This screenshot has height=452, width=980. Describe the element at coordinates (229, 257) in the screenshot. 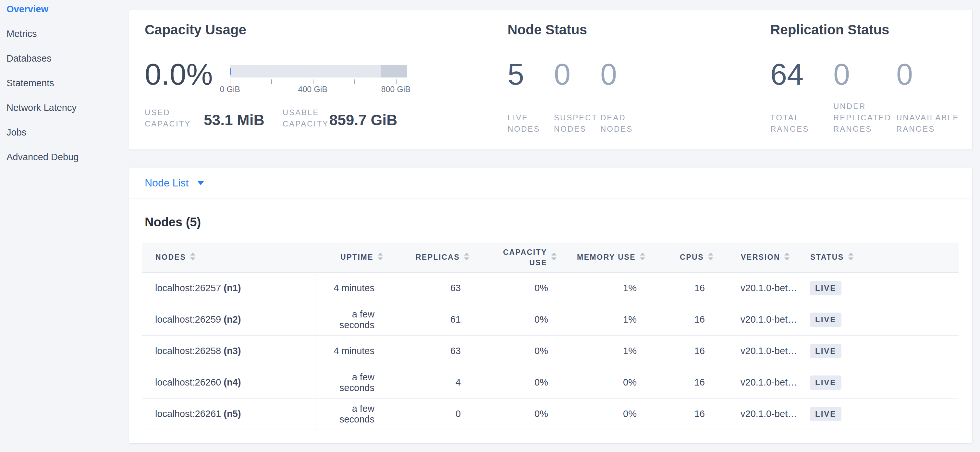

I see `column-header-nodes: NODES` at that location.